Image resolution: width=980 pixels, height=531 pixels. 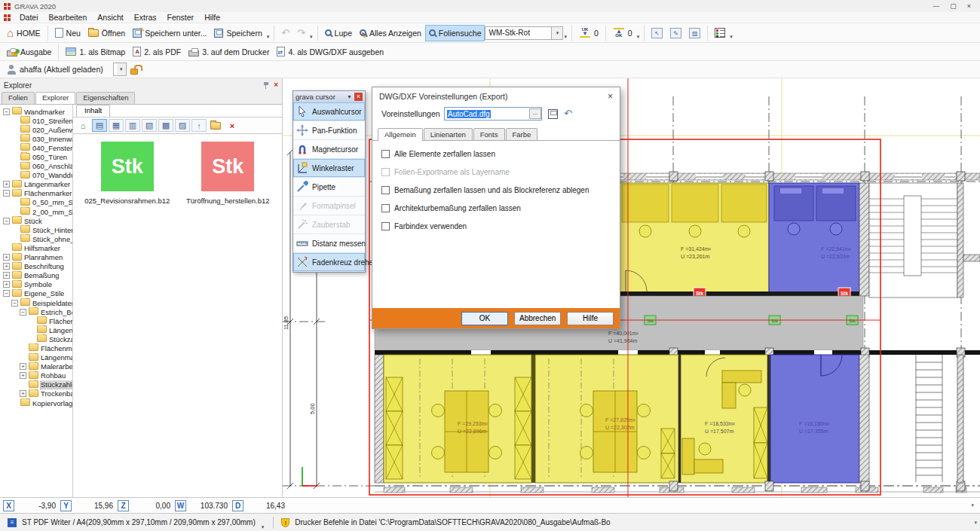 I want to click on ausgabe-button: Ausgabe, so click(x=29, y=52).